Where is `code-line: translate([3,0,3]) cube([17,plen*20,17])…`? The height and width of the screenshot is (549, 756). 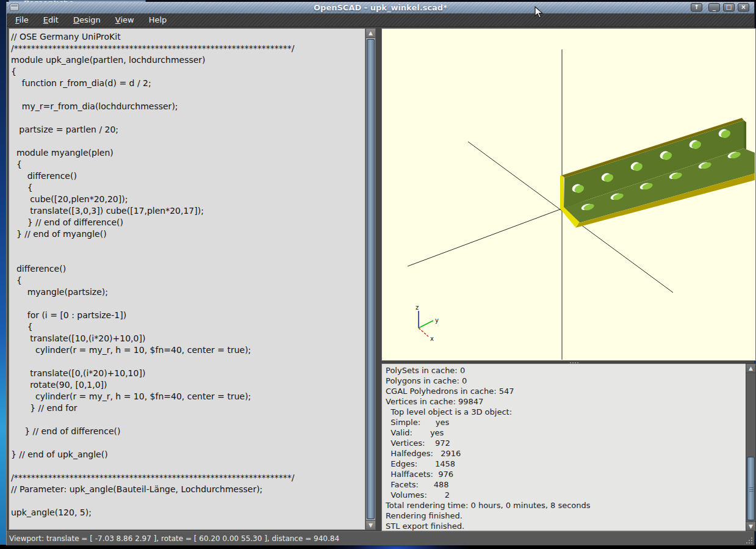
code-line: translate([3,0,3]) cube([17,plen*20,17])… is located at coordinates (188, 211).